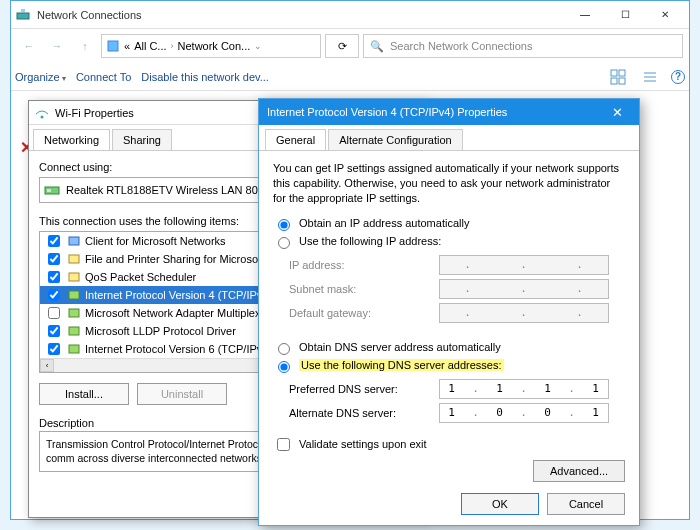 Image resolution: width=700 pixels, height=530 pixels. What do you see at coordinates (449, 366) in the screenshot?
I see `radio-dns-manual: Use the following DNS server addresses:` at bounding box center [449, 366].